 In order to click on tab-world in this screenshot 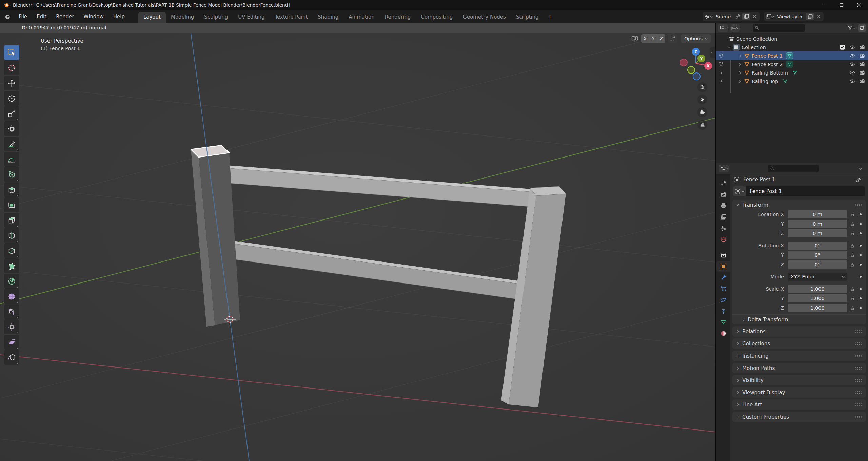, I will do `click(723, 239)`.